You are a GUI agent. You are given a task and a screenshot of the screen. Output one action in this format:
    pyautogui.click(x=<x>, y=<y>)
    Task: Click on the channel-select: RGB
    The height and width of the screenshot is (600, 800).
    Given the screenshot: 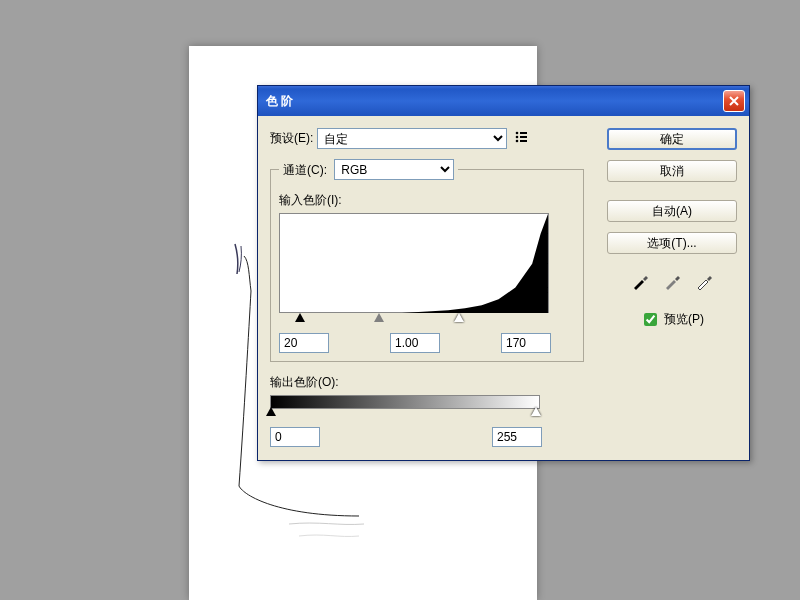 What is the action you would take?
    pyautogui.click(x=394, y=170)
    